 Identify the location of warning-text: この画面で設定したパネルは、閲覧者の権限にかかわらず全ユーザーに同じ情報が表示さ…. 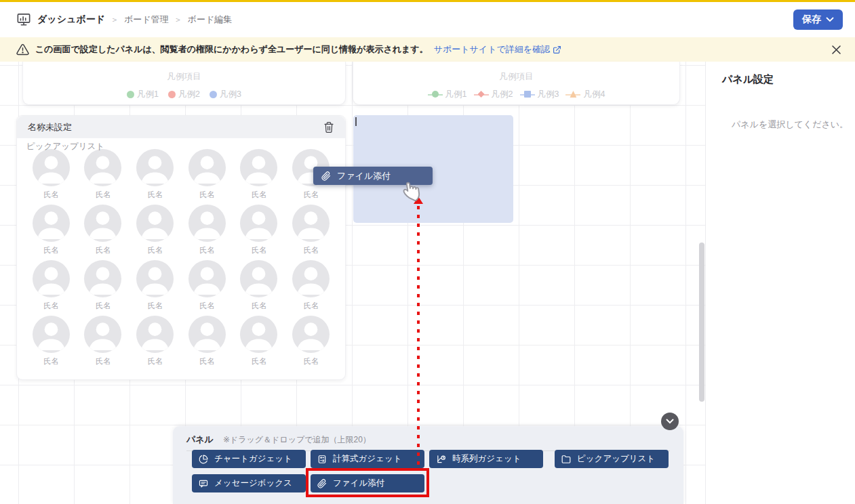
(232, 49).